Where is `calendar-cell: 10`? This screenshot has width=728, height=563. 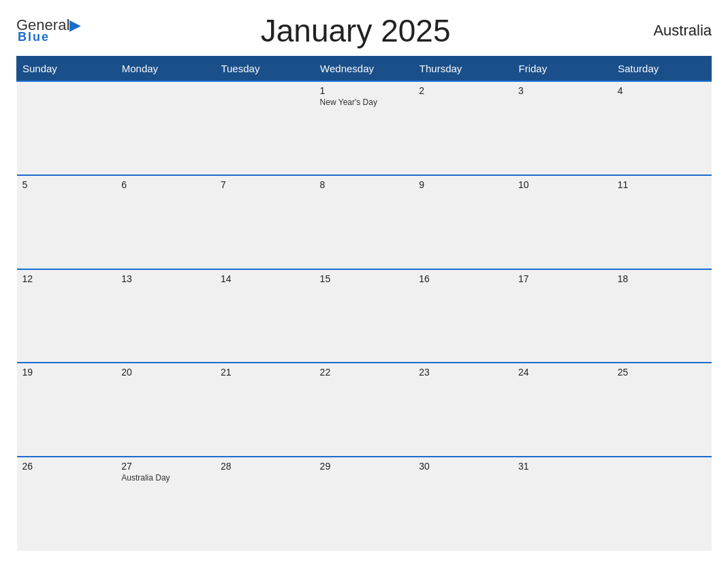
calendar-cell: 10 is located at coordinates (563, 222).